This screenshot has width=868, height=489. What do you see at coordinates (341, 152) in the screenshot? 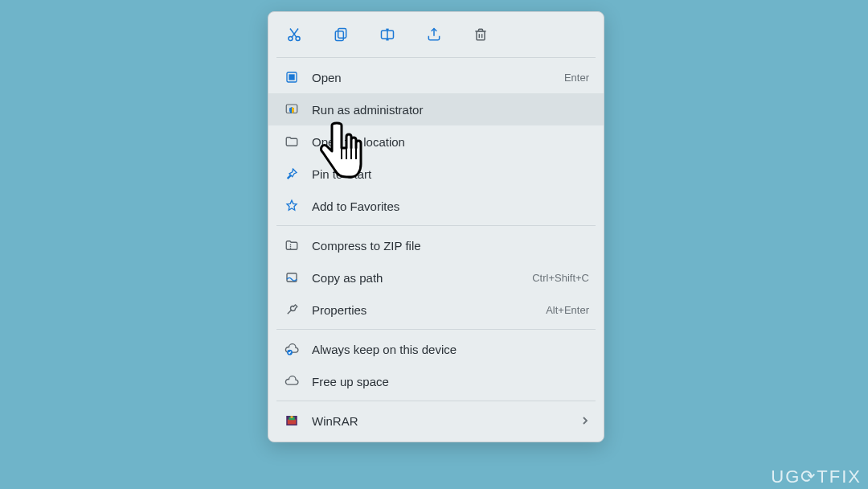
I see `hand-cursor-icon` at bounding box center [341, 152].